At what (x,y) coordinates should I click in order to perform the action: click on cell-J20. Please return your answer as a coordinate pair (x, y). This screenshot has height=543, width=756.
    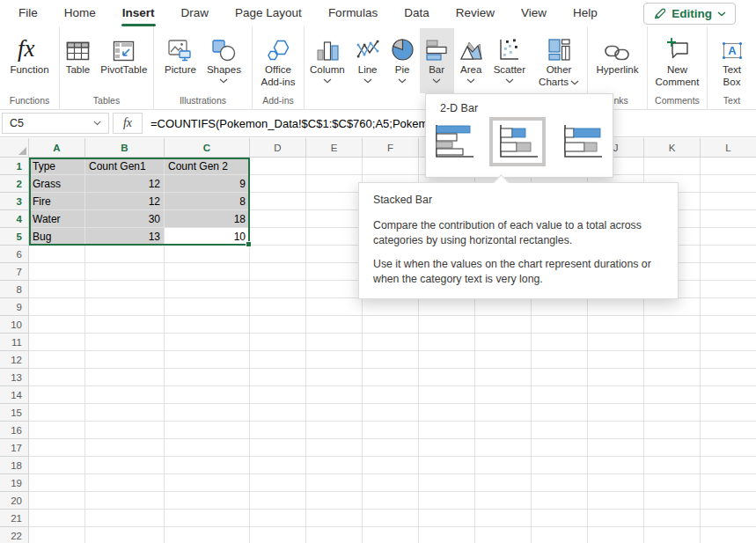
    Looking at the image, I should click on (616, 501).